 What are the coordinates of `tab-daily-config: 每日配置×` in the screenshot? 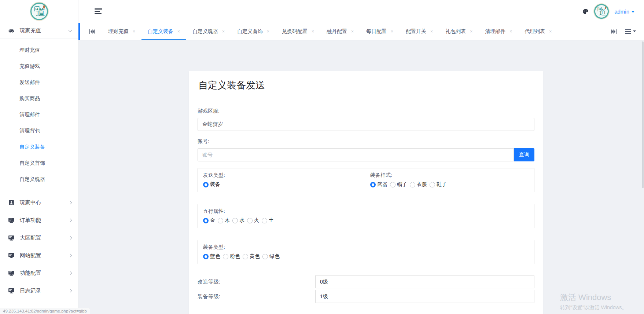 It's located at (380, 32).